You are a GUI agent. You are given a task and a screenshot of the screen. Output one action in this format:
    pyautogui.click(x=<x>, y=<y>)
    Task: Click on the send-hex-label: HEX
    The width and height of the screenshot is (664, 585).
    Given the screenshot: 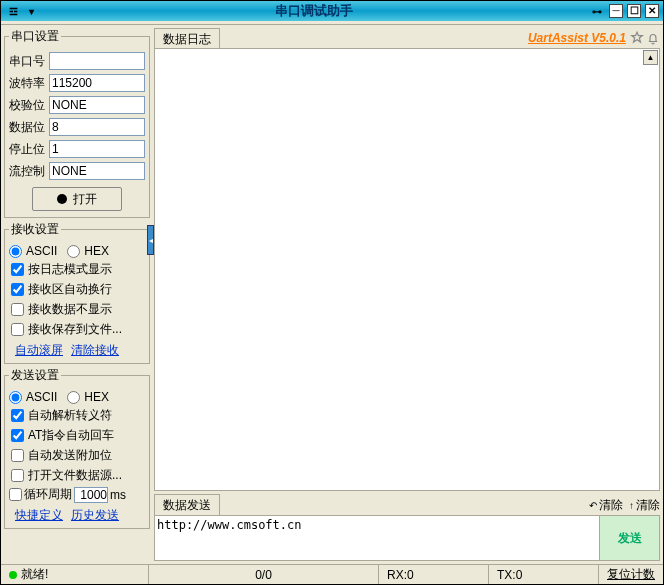 What is the action you would take?
    pyautogui.click(x=96, y=397)
    